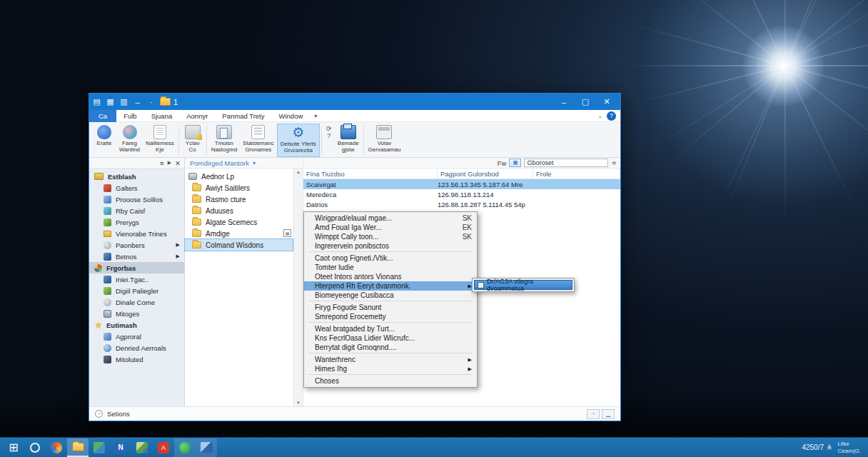  What do you see at coordinates (614, 163) in the screenshot?
I see `filter-icon: ≑` at bounding box center [614, 163].